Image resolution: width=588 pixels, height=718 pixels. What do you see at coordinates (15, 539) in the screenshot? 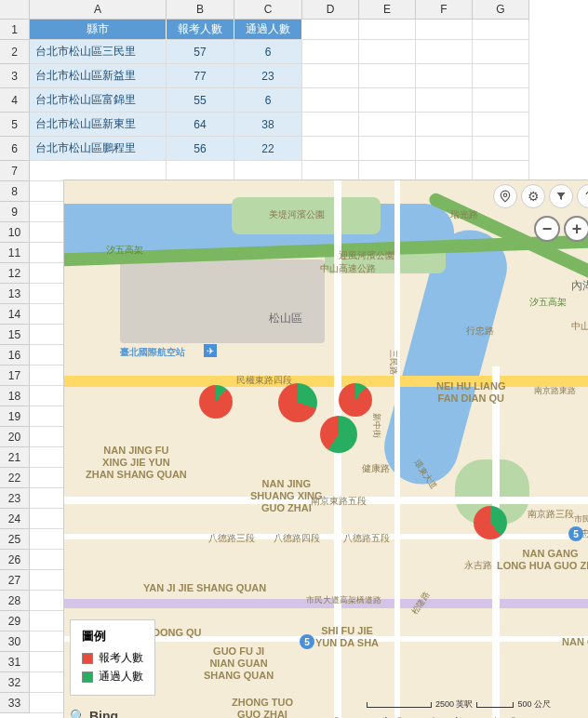
I see `row-header-25: 25` at bounding box center [15, 539].